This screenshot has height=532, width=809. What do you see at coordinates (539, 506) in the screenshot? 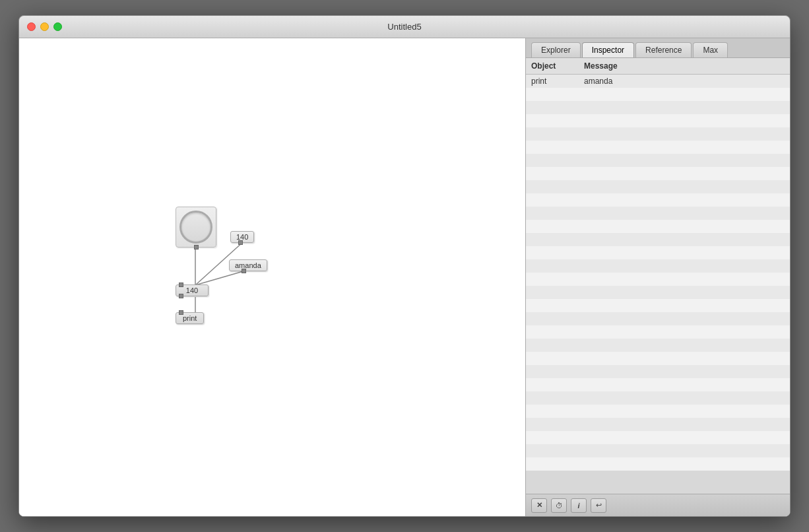
I see `clear-button: ✕` at bounding box center [539, 506].